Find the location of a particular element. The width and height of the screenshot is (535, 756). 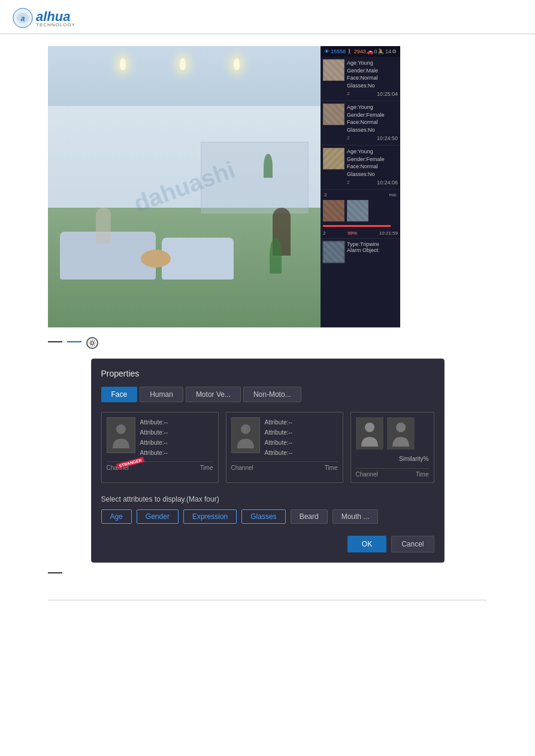

detection-entry-4: 2 mic 2 99% 10: is located at coordinates (361, 214).